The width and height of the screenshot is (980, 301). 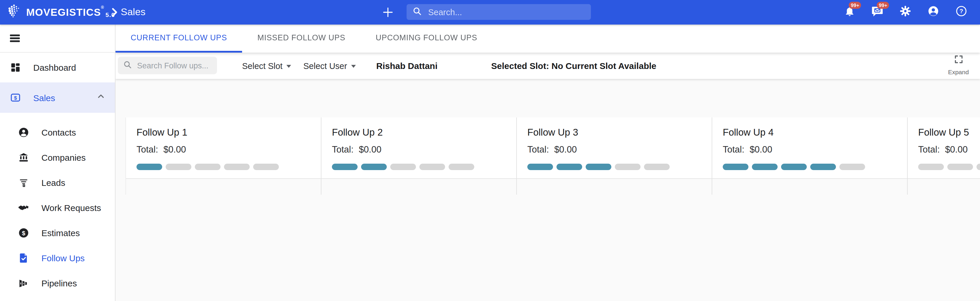 I want to click on add-button, so click(x=388, y=12).